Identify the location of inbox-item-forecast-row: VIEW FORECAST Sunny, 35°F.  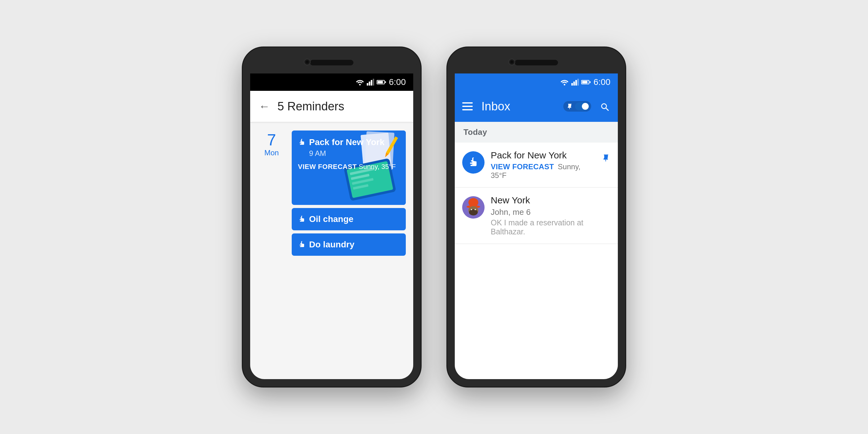
(543, 171).